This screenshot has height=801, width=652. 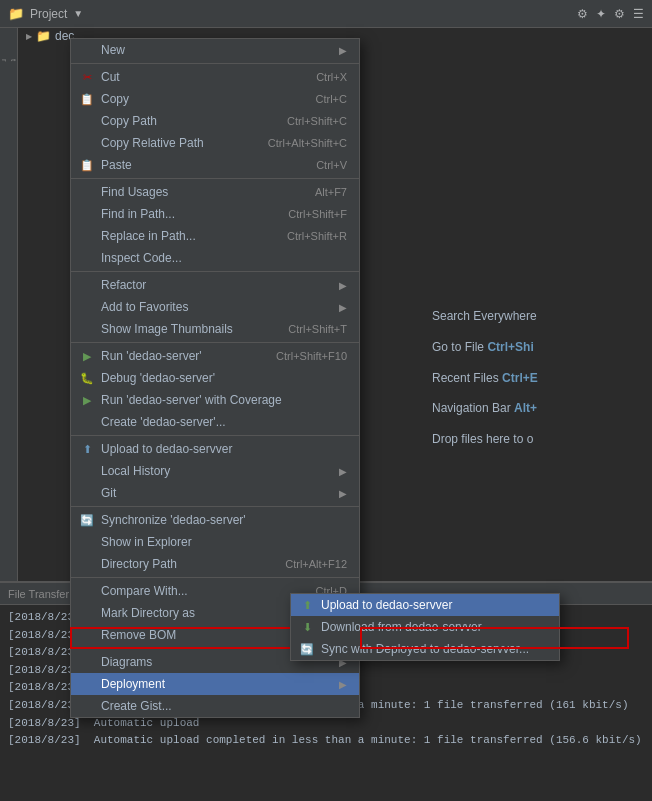 I want to click on menu-item-thumbnails: Show Image Thumbnails Ctrl+Shift+T, so click(x=215, y=329).